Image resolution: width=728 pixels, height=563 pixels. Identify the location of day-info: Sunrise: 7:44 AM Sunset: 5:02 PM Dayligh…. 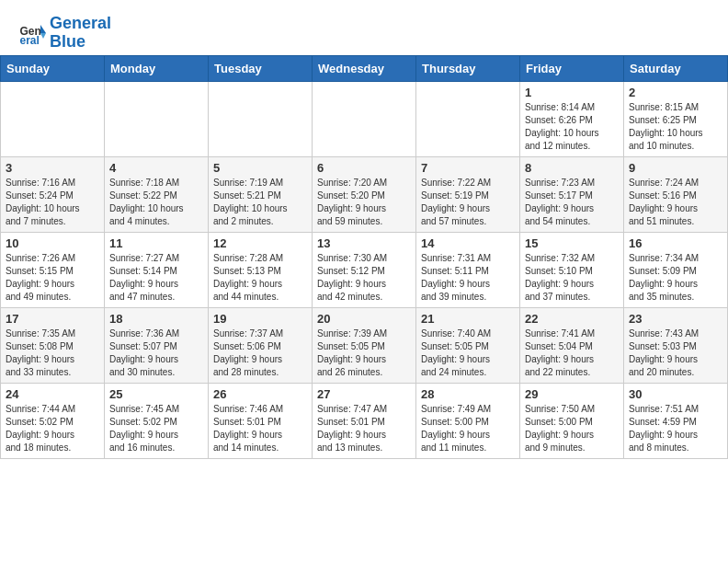
(52, 429).